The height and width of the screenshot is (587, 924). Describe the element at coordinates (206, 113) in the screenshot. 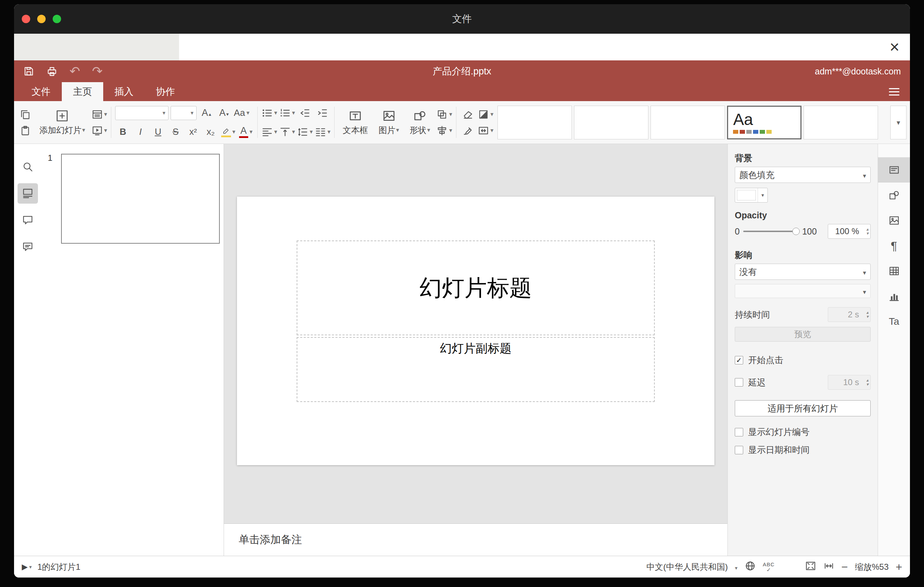

I see `increase-font-button: A` at that location.